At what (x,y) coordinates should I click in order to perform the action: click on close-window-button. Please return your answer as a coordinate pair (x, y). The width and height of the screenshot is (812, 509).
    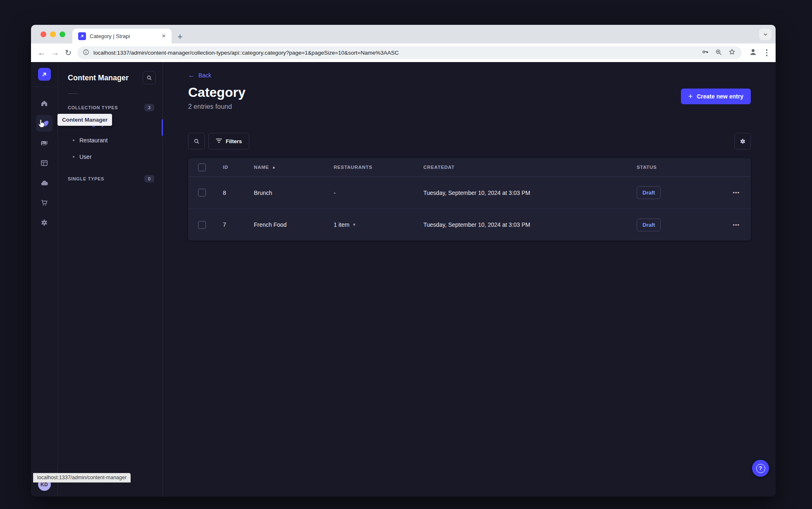
    Looking at the image, I should click on (43, 34).